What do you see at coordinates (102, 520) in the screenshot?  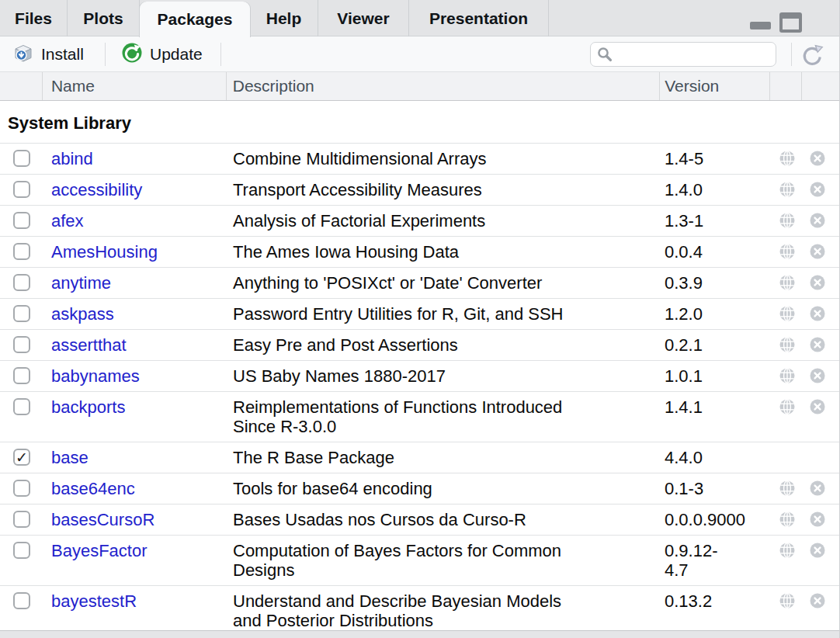 I see `package-name-link: basesCursoR` at bounding box center [102, 520].